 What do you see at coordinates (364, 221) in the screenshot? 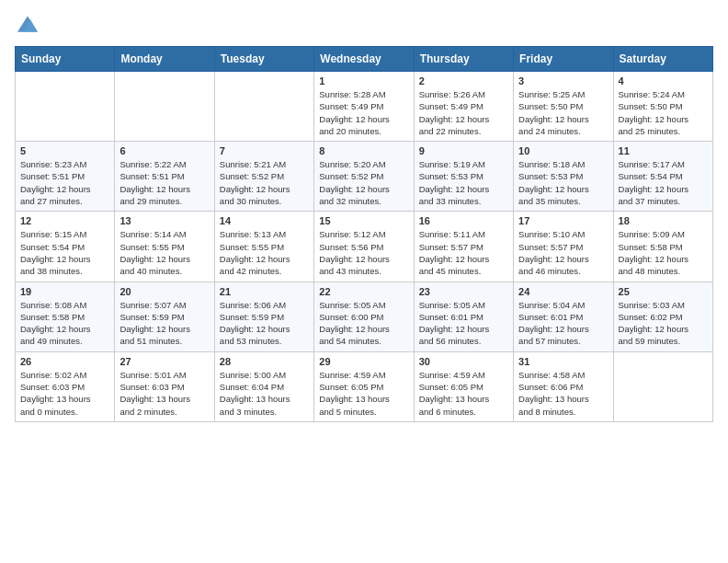
I see `day-number: 15` at bounding box center [364, 221].